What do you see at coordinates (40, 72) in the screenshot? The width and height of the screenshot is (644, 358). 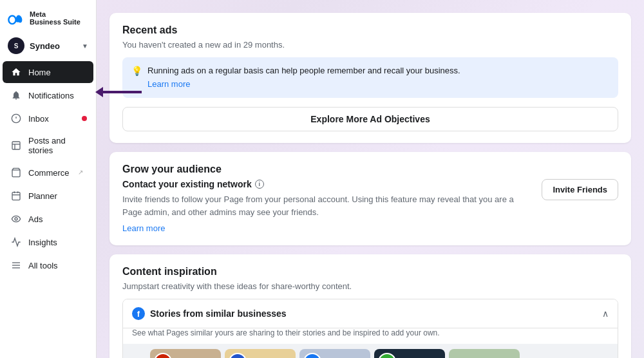 I see `sidebar-item-home-label: Home` at bounding box center [40, 72].